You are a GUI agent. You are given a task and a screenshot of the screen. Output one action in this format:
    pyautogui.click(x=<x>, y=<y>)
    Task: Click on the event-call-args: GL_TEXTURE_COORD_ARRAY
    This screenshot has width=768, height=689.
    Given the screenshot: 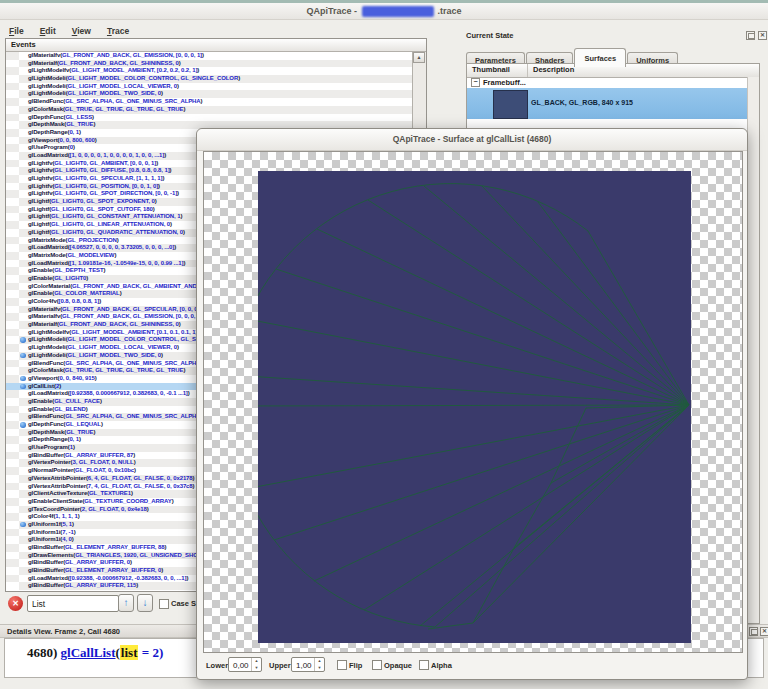 What is the action you would take?
    pyautogui.click(x=128, y=501)
    